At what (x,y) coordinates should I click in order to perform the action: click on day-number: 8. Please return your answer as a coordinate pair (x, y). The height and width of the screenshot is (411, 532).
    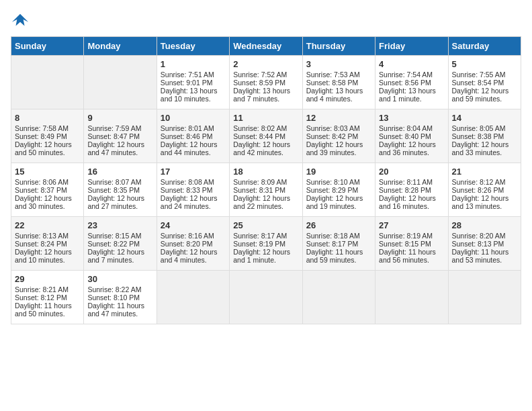
    Looking at the image, I should click on (47, 118).